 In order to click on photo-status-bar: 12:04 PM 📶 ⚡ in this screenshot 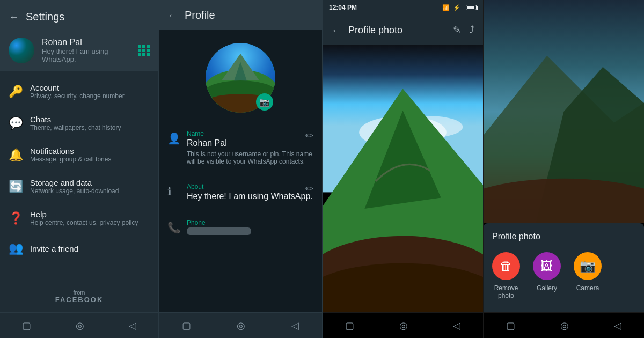, I will do `click(402, 8)`.